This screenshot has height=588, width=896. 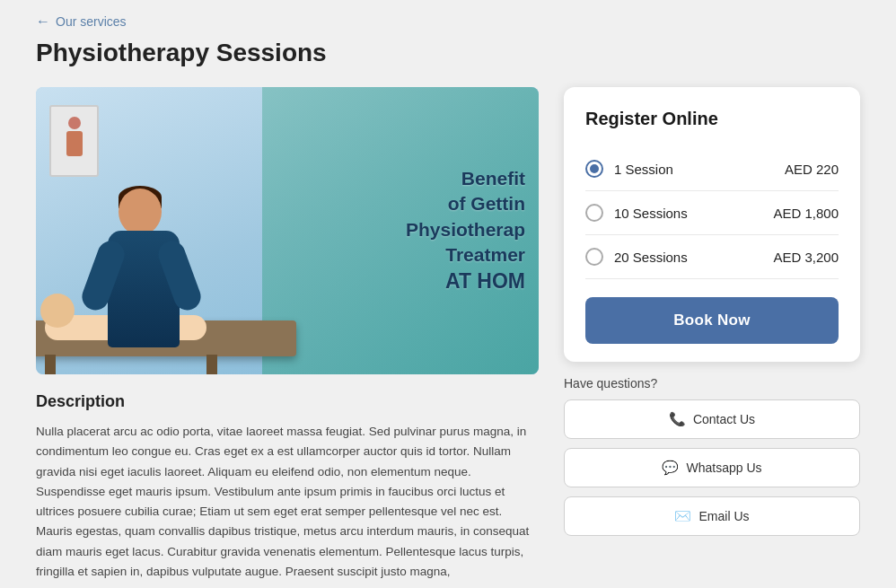 I want to click on whatsapp-icon: 💬, so click(x=670, y=468).